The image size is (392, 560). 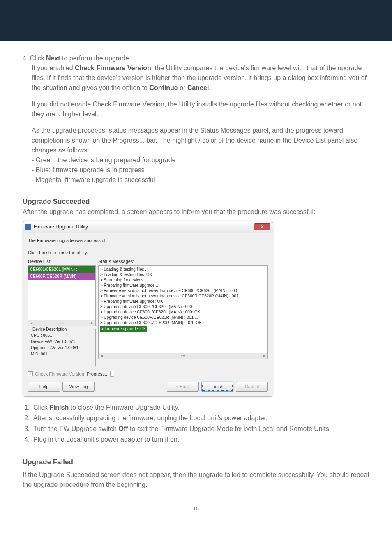 I want to click on p1a: If you enabled, so click(x=53, y=68).